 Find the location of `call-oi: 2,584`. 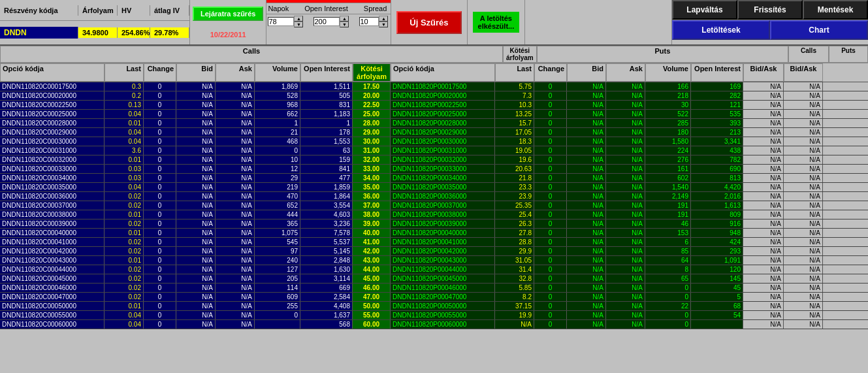

call-oi: 2,584 is located at coordinates (327, 297).